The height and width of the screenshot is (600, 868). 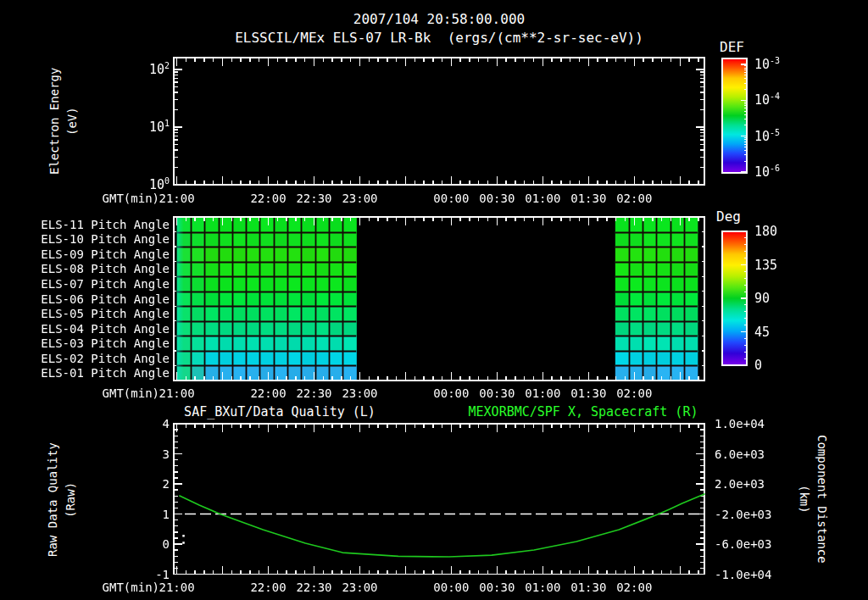 What do you see at coordinates (767, 64) in the screenshot?
I see `flux-cb-label: 10-3` at bounding box center [767, 64].